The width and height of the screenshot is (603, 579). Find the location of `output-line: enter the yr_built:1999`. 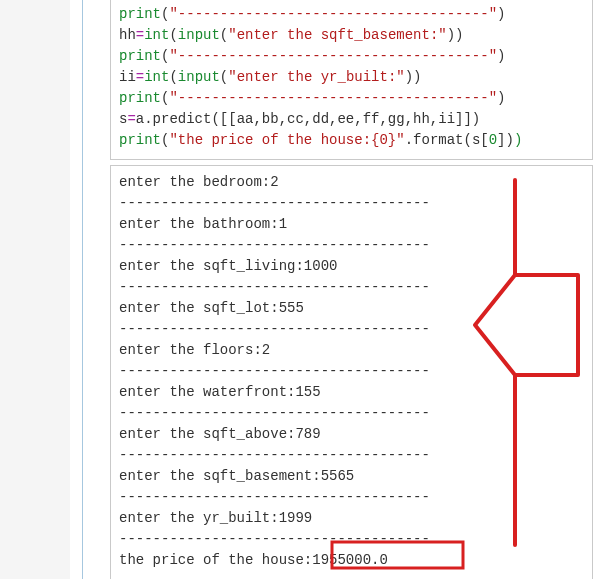

output-line: enter the yr_built:1999 is located at coordinates (352, 518).